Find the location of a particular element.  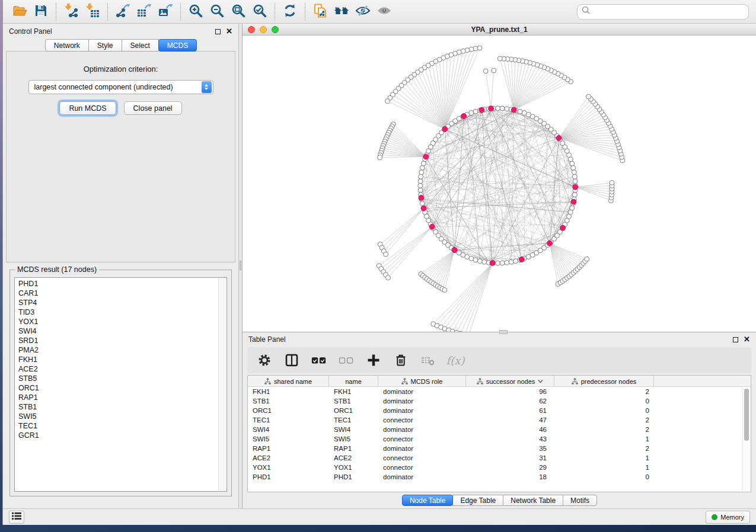

run-mcds-button: Run MCDS is located at coordinates (88, 108).